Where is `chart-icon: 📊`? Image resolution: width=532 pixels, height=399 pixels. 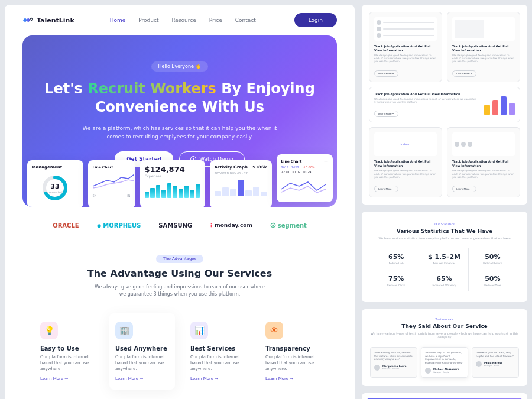 chart-icon: 📊 is located at coordinates (199, 330).